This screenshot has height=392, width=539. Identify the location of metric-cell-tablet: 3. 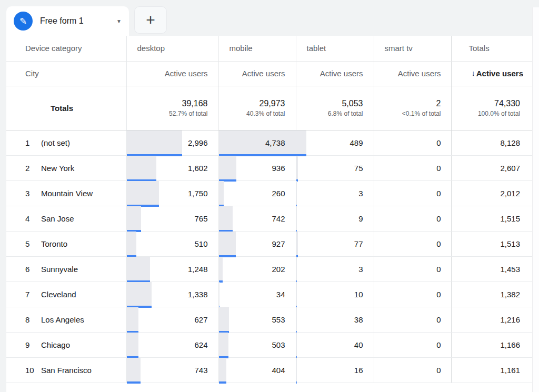
(335, 193).